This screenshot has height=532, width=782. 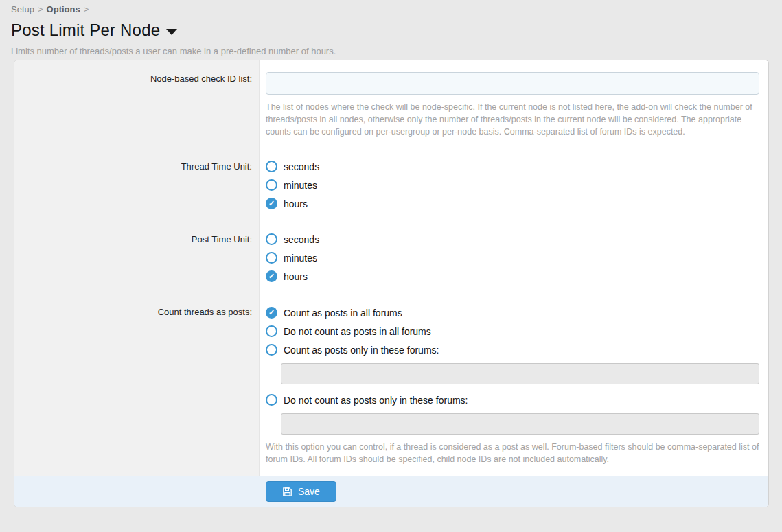 What do you see at coordinates (137, 257) in the screenshot?
I see `row-label: Post Time Unit:` at bounding box center [137, 257].